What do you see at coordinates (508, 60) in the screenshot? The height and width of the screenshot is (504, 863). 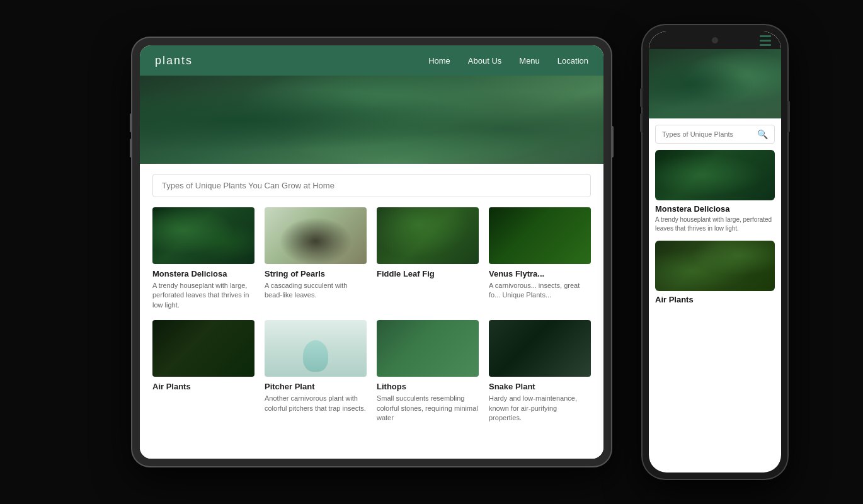 I see `nav-links: Home About Us Menu Location` at bounding box center [508, 60].